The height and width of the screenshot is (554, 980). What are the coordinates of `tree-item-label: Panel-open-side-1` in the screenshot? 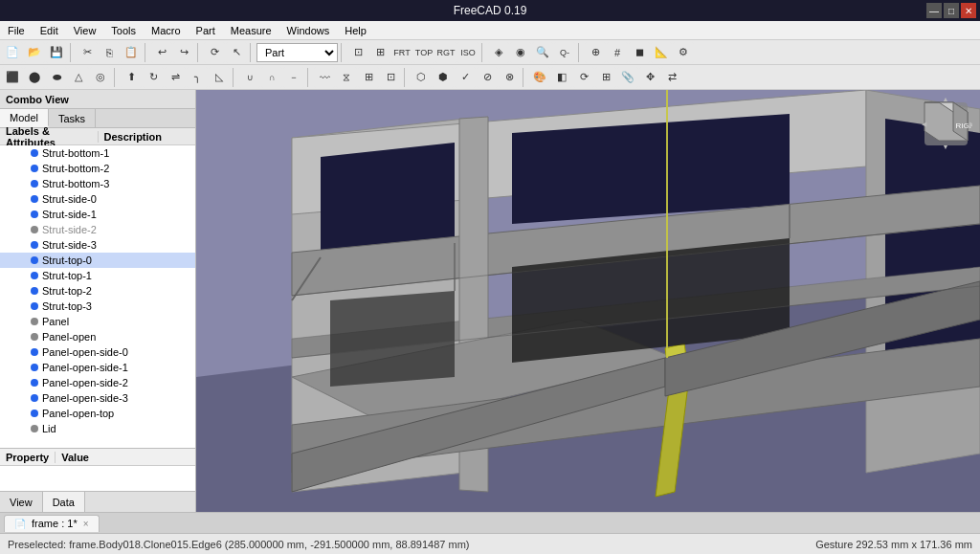 It's located at (85, 367).